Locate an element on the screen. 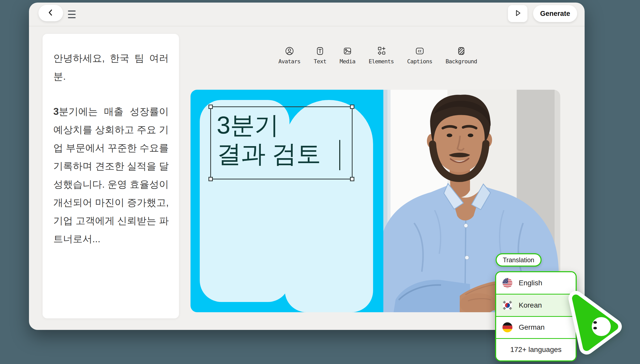  text-icon is located at coordinates (320, 51).